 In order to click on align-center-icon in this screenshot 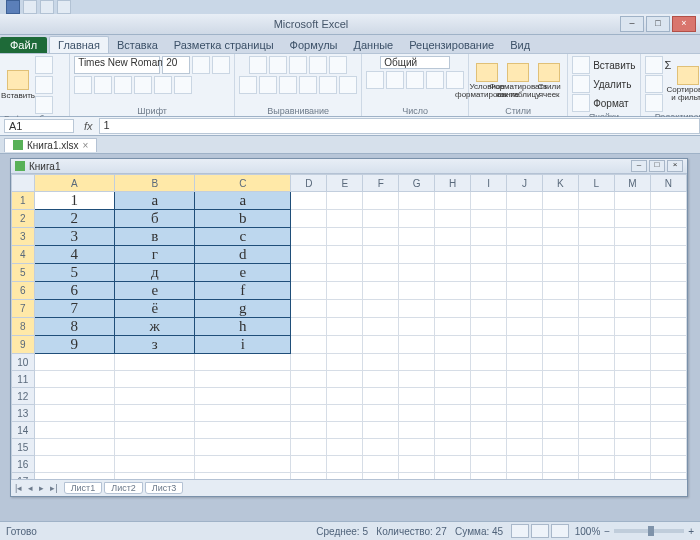, I will do `click(268, 85)`.